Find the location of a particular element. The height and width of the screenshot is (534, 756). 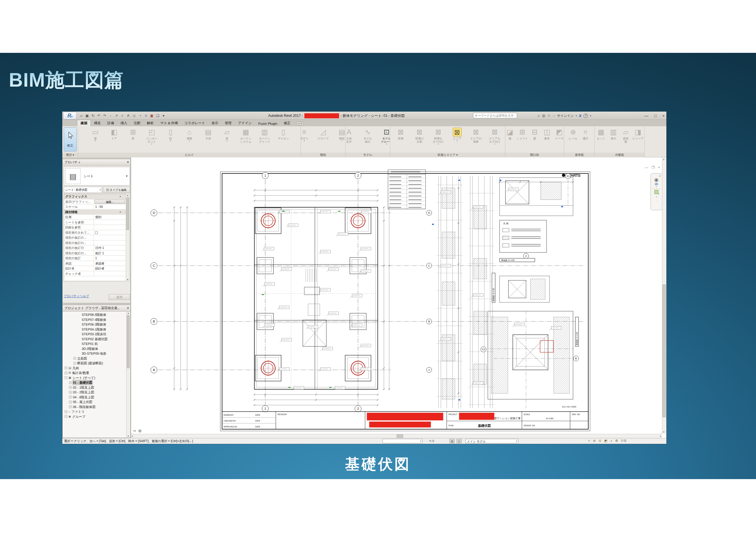

communication-center-icon: ◎ is located at coordinates (543, 116).